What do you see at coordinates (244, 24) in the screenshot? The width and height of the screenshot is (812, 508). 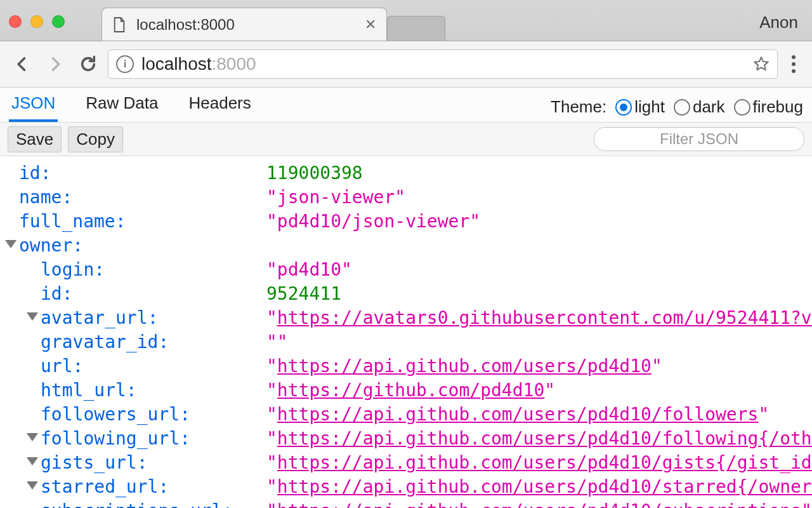 I see `browser-tab: localhost:8000 ✕` at bounding box center [244, 24].